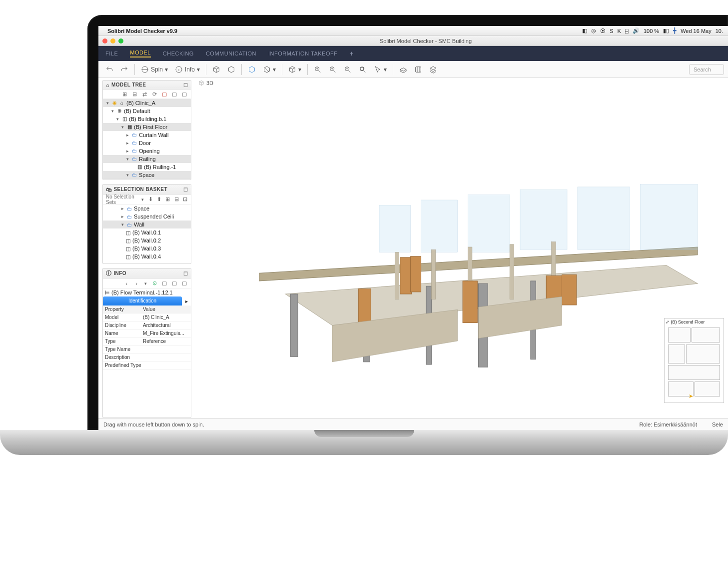 The width and height of the screenshot is (728, 565). What do you see at coordinates (694, 360) in the screenshot?
I see `floor-minimap: ⤢ (B) Second Floor ➤` at bounding box center [694, 360].